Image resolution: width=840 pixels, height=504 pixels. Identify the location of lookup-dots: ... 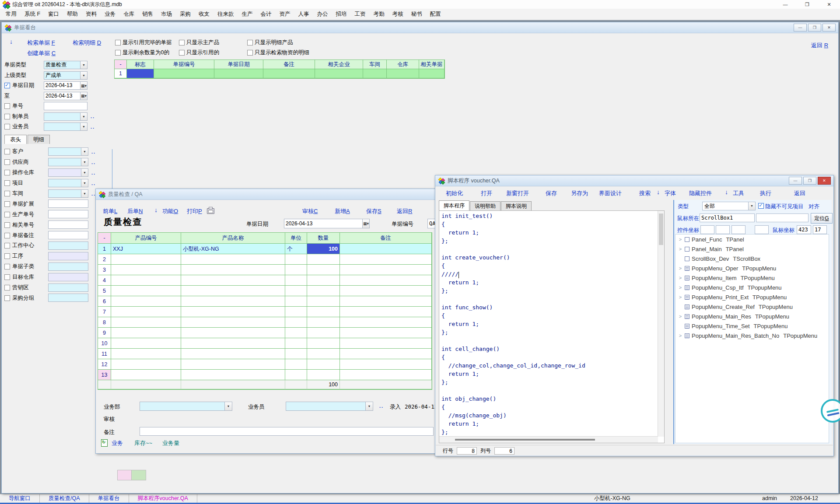
(93, 127).